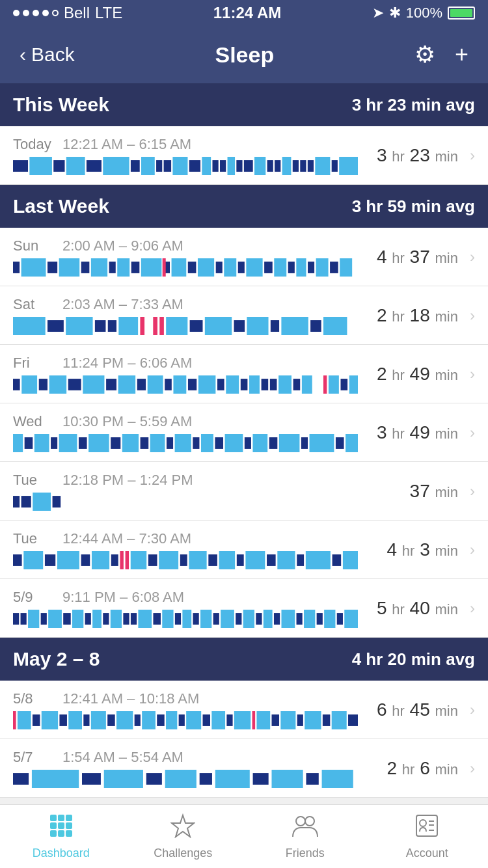  Describe the element at coordinates (16, 13) in the screenshot. I see `dot1` at that location.